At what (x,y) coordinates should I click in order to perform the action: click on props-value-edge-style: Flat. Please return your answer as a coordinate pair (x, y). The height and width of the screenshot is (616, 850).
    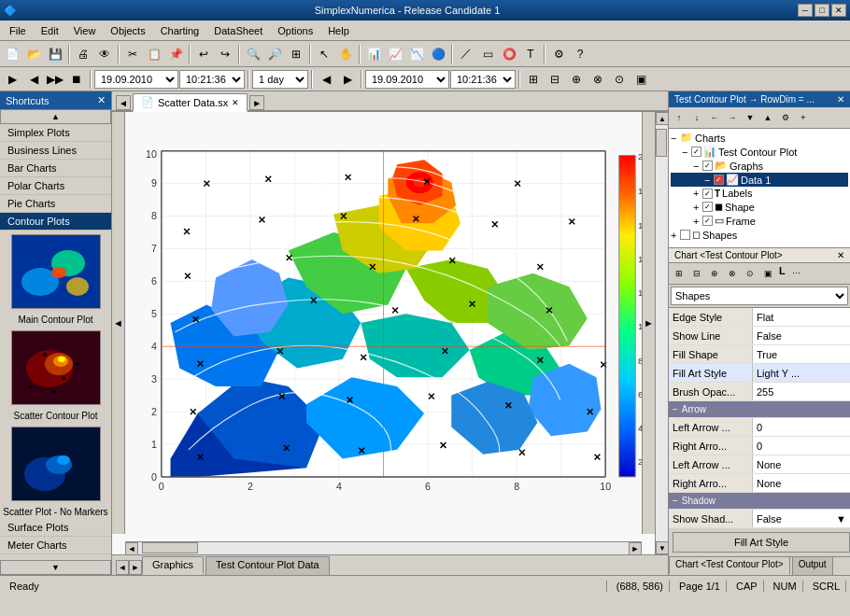
    Looking at the image, I should click on (801, 317).